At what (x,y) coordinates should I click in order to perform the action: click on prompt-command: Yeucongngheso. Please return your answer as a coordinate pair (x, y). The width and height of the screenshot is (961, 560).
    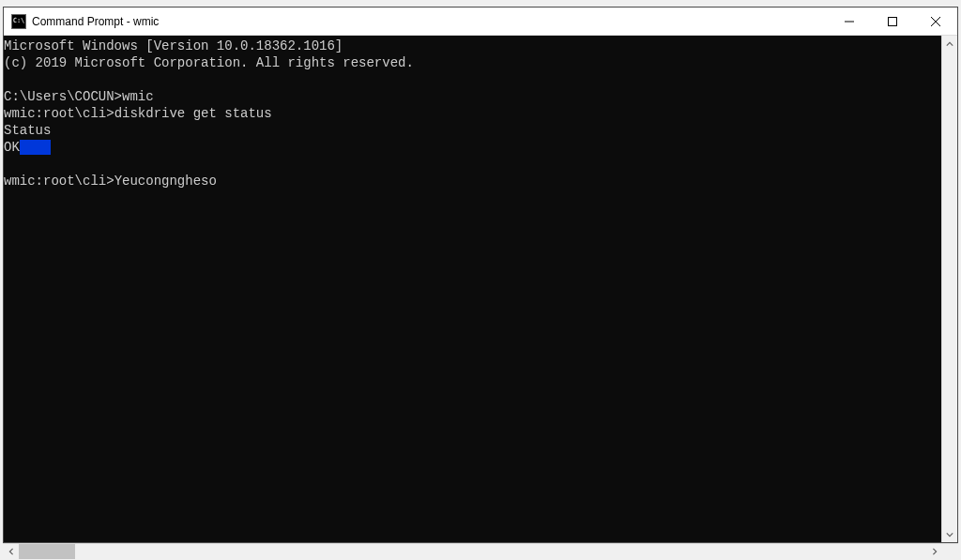
    Looking at the image, I should click on (165, 181).